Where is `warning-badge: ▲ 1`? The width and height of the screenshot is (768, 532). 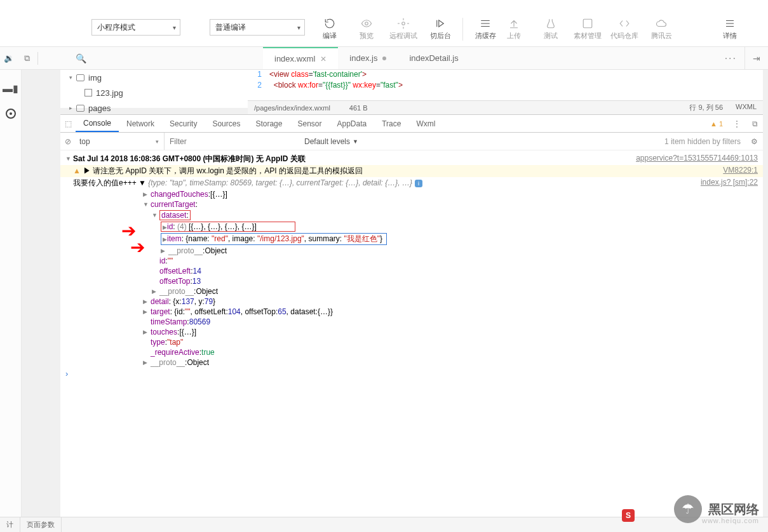
warning-badge: ▲ 1 is located at coordinates (718, 124).